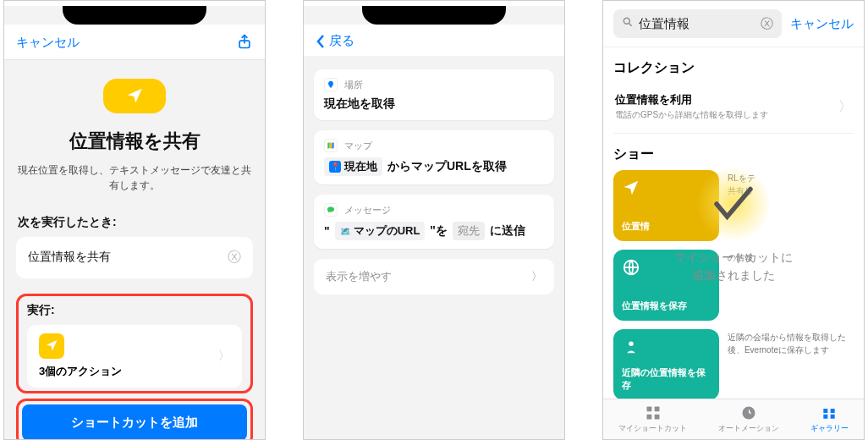 The height and width of the screenshot is (440, 868). What do you see at coordinates (667, 206) in the screenshot?
I see `tile-share-location: 位置情` at bounding box center [667, 206].